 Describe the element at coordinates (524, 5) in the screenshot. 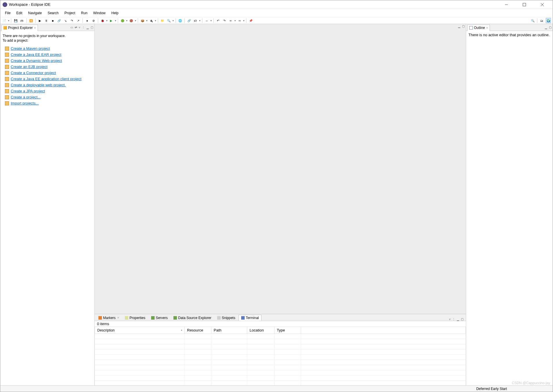

I see `maximize-button` at that location.